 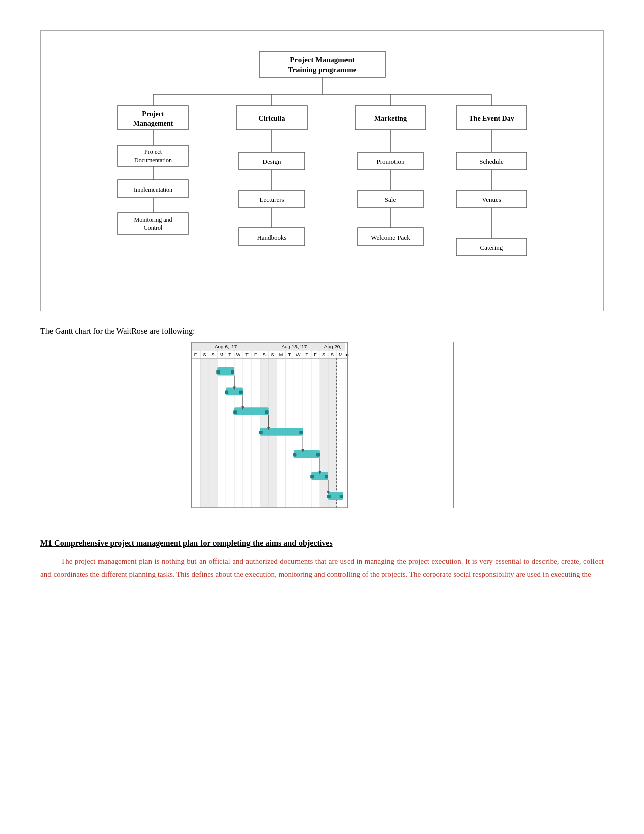 What do you see at coordinates (294, 347) in the screenshot?
I see `gantt-week2-label: Aug 13, '17` at bounding box center [294, 347].